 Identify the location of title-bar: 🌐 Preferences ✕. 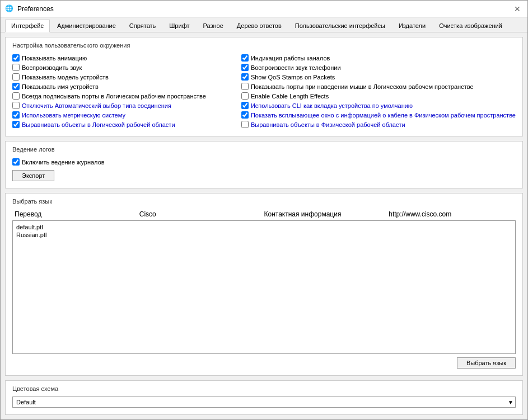
(264, 9).